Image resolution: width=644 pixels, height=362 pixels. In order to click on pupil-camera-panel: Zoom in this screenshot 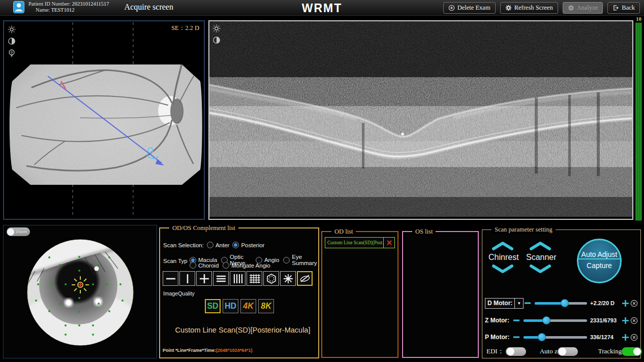, I will do `click(80, 291)`.